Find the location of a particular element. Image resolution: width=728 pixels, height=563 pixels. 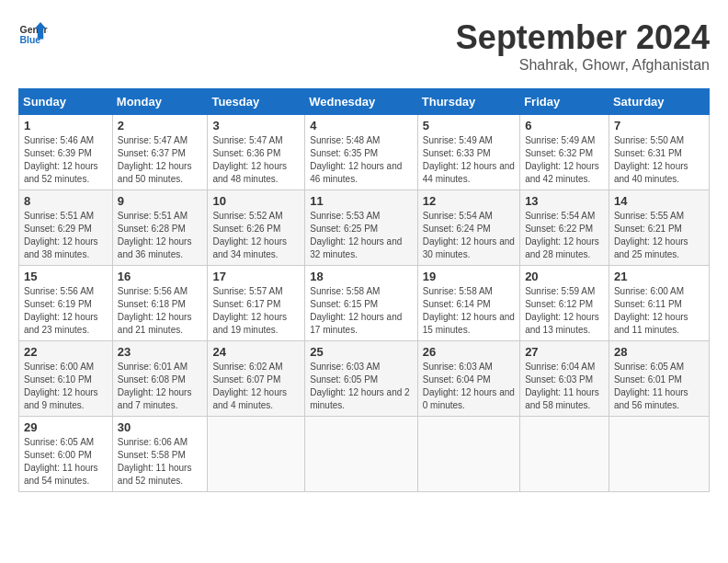

header-cell-saturday: Saturday is located at coordinates (658, 102).